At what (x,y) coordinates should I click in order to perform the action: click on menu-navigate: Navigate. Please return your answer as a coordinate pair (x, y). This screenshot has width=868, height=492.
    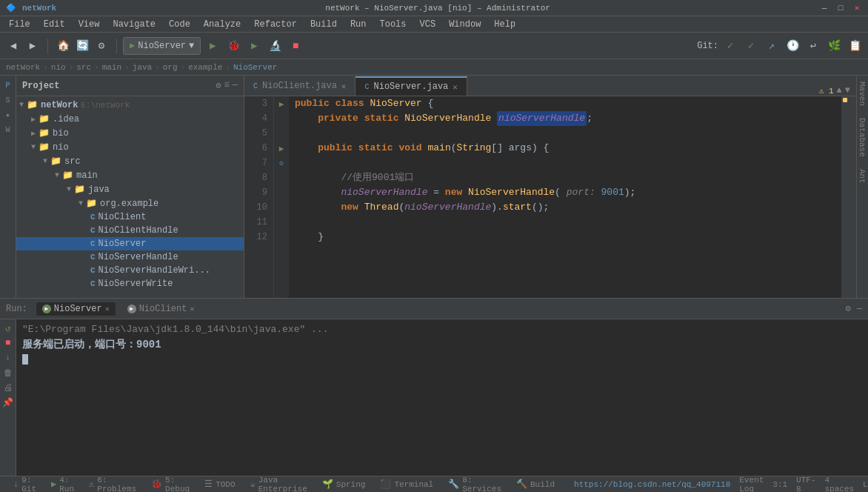
    Looking at the image, I should click on (134, 24).